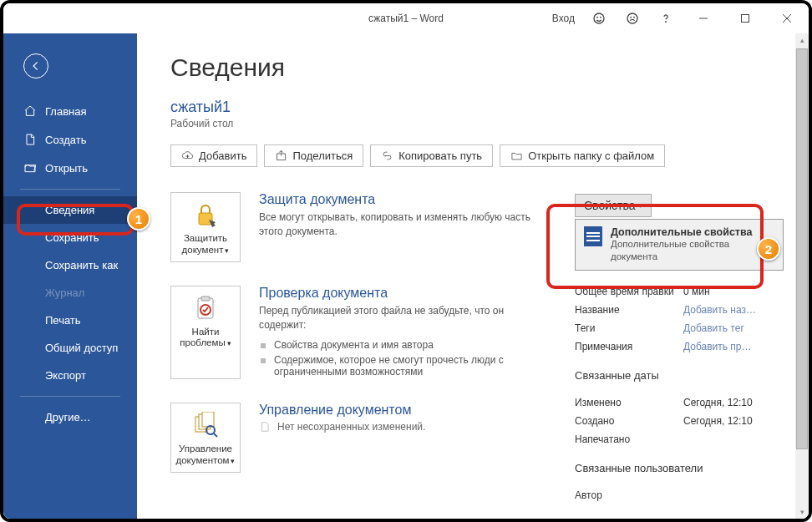  I want to click on sidebar-item-new: Создать, so click(70, 139).